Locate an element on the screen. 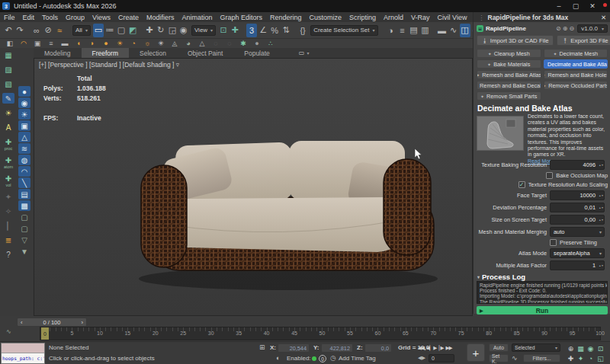 Image resolution: width=610 pixels, height=364 pixels. schematic-view-icon: ◫ is located at coordinates (465, 30).